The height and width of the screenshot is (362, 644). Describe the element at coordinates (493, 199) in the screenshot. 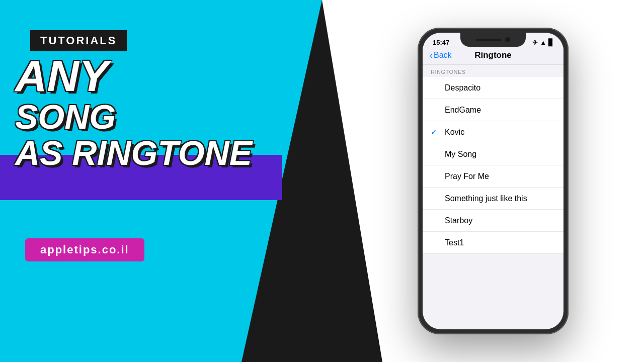

I see `ringtone-item: Something just like this` at that location.